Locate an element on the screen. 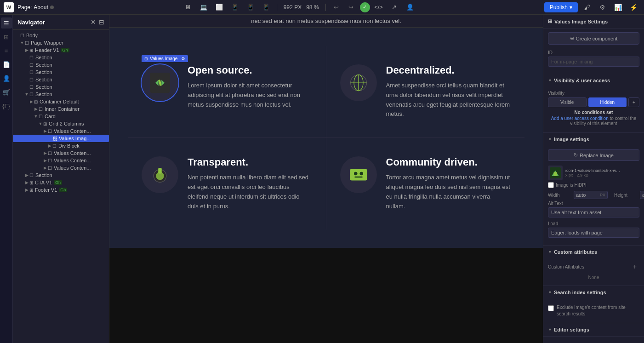 Image resolution: width=644 pixels, height=343 pixels. nav-tree-item: ▼ ☐ Card is located at coordinates (61, 116).